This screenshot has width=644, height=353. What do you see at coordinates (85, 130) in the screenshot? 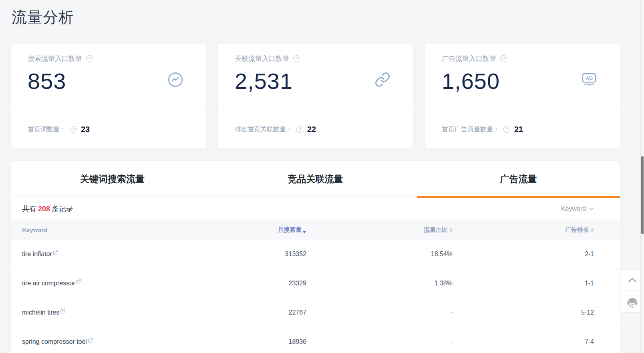
I see `stat-card-footer-value: 23` at bounding box center [85, 130].